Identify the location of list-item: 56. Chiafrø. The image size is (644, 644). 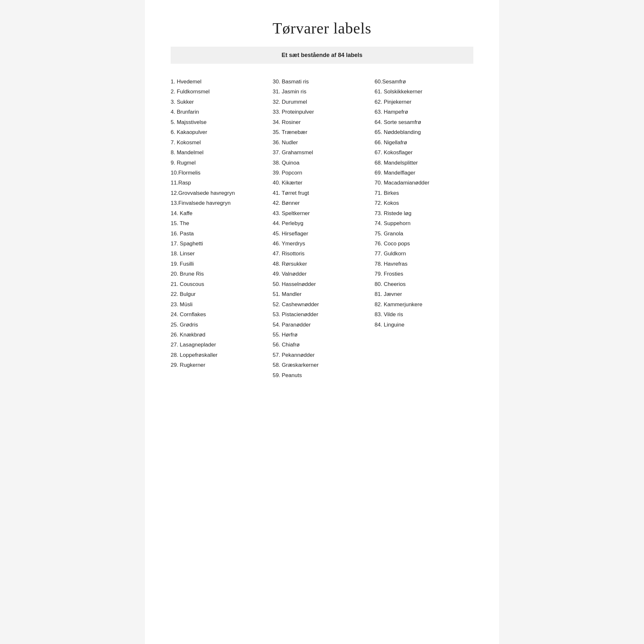
(321, 345).